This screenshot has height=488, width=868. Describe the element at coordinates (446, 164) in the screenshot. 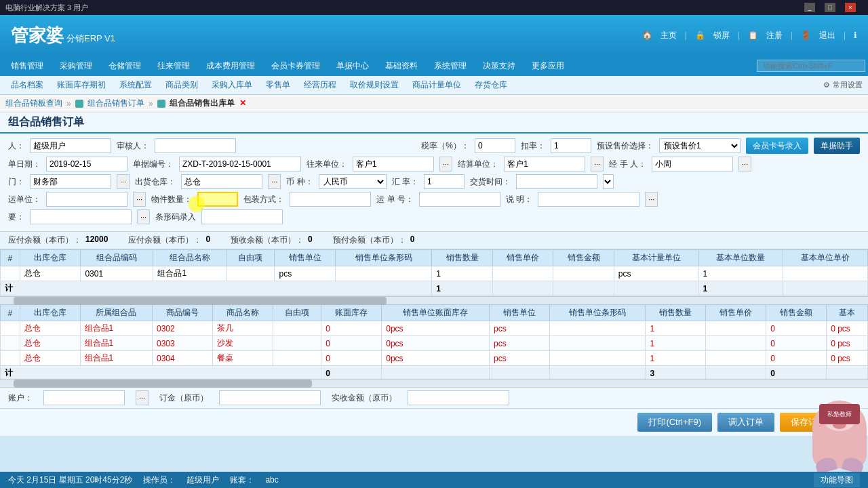

I see `dest-ellipsis: ···` at that location.